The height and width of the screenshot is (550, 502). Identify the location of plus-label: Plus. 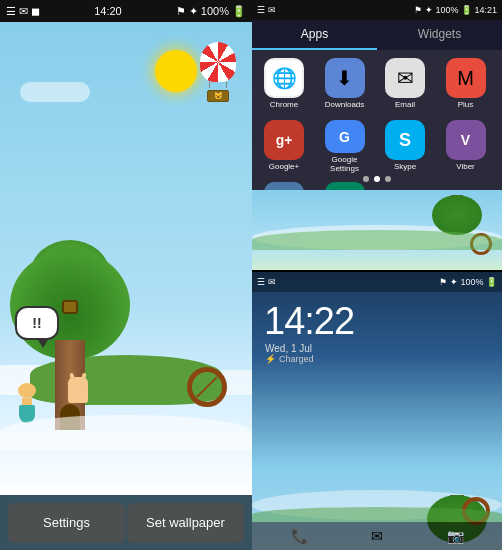
(466, 106).